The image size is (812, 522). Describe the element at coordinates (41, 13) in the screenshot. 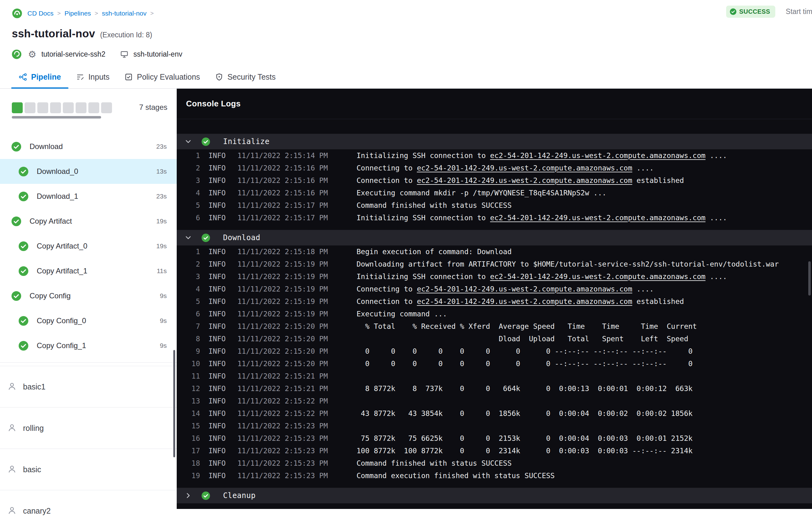

I see `breadcrumb-link-cd-docs: CD Docs` at that location.